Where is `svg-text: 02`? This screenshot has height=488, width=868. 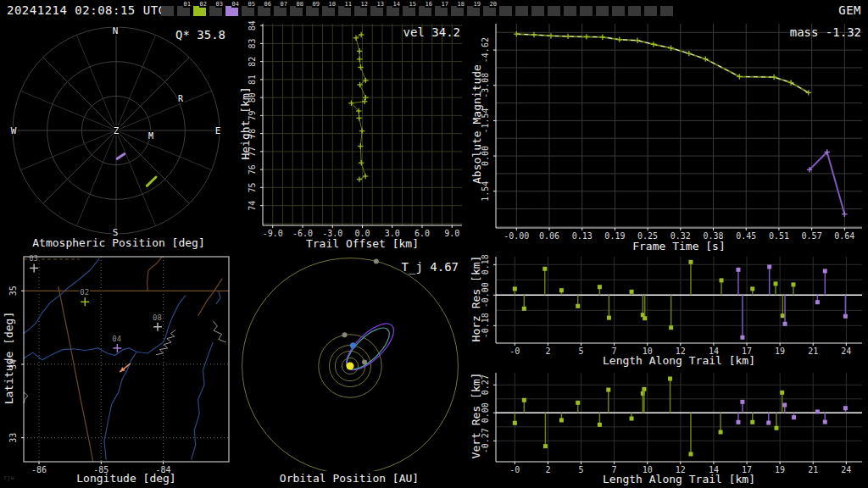 svg-text: 02 is located at coordinates (85, 292).